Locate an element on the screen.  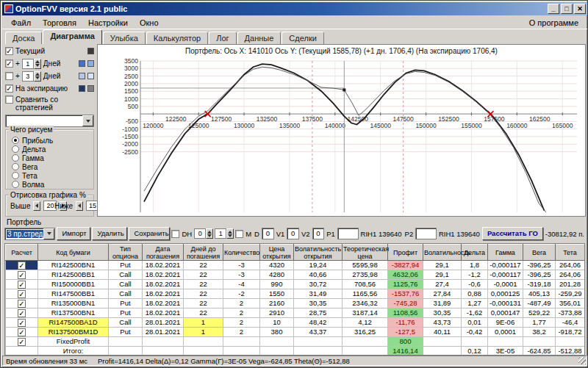
cell-price: 4320 is located at coordinates (277, 266).